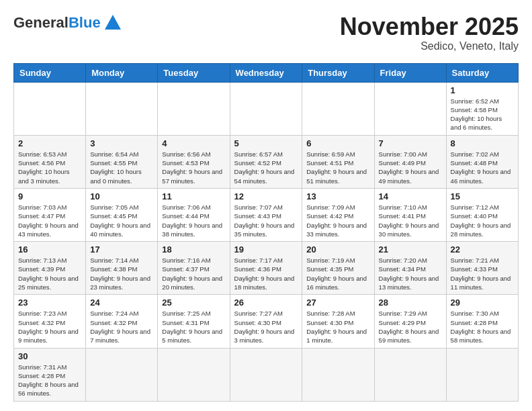 This screenshot has width=532, height=411. Describe the element at coordinates (410, 321) in the screenshot. I see `calendar-cell: 28Sunrise: 7:29 AMSunset: 4:29 PMDayligh…` at that location.